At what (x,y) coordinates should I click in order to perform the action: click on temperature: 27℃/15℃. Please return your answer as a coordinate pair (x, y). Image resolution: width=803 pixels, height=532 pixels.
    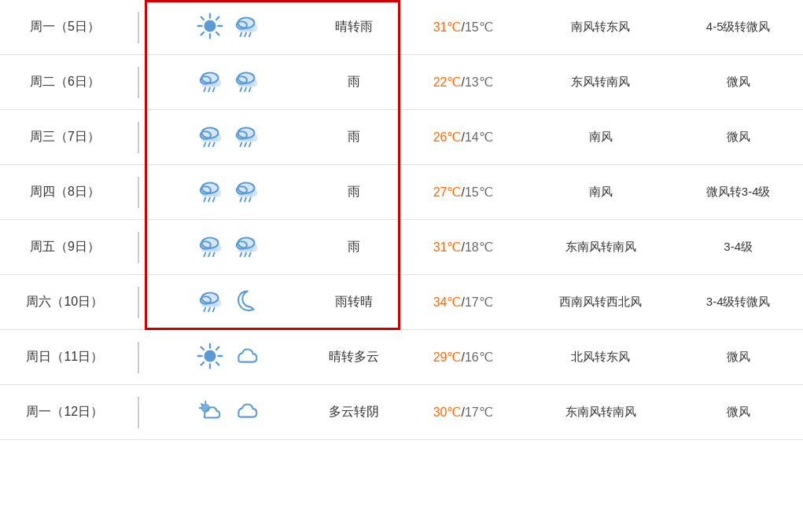
    Looking at the image, I should click on (462, 193).